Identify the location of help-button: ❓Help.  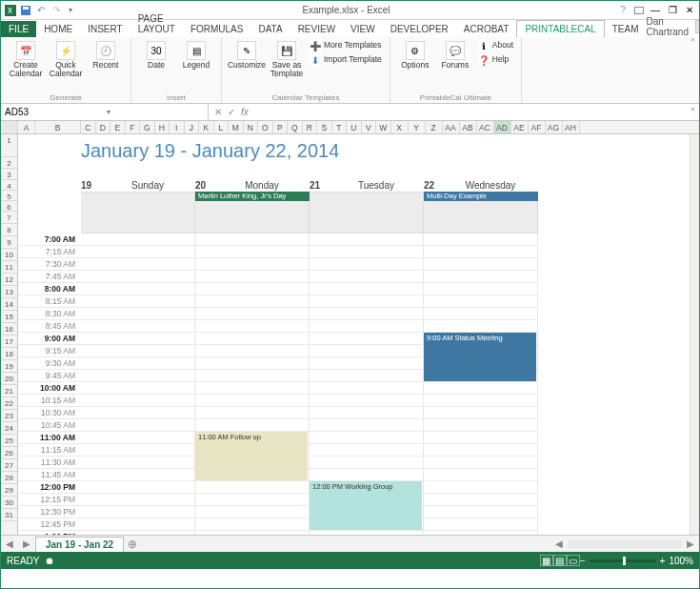
(495, 60).